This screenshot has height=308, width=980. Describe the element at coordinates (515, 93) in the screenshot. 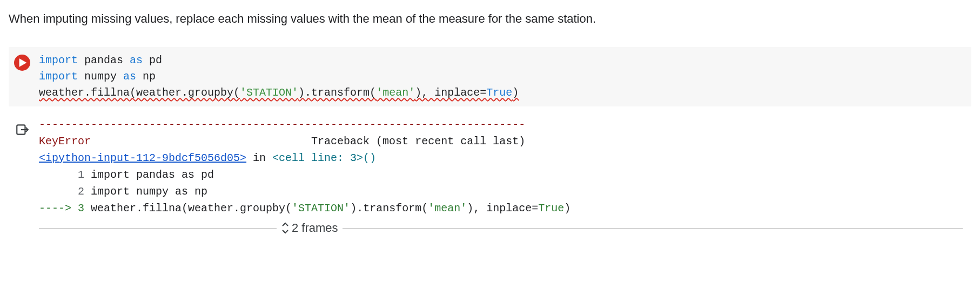

I see `code-token: )` at that location.